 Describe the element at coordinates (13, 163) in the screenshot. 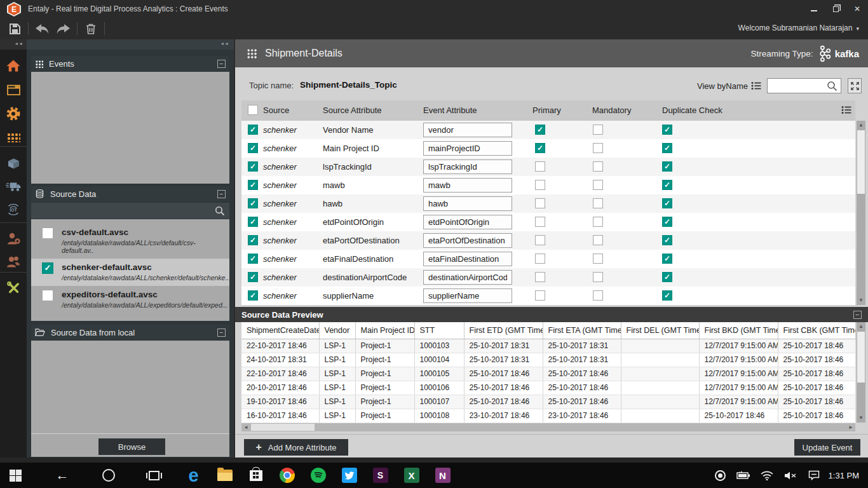

I see `package-icon` at that location.